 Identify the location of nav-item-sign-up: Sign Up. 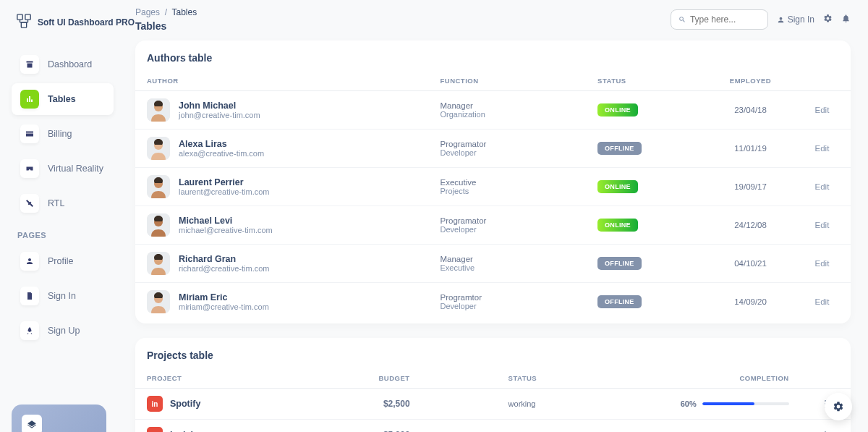
(62, 331).